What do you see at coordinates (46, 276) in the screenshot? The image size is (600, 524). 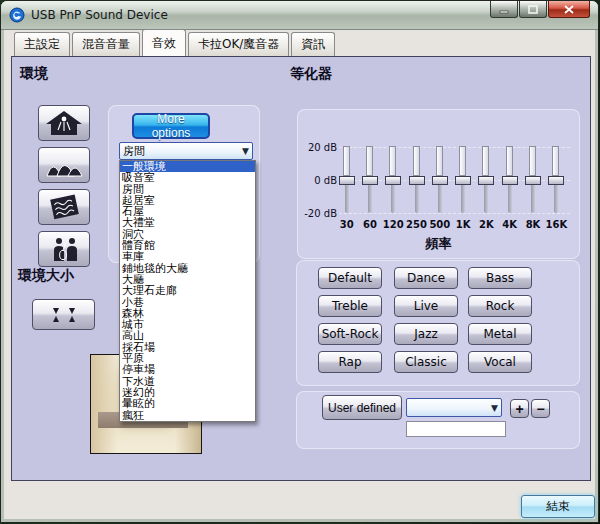 I see `environment-size-heading: 環境大小` at bounding box center [46, 276].